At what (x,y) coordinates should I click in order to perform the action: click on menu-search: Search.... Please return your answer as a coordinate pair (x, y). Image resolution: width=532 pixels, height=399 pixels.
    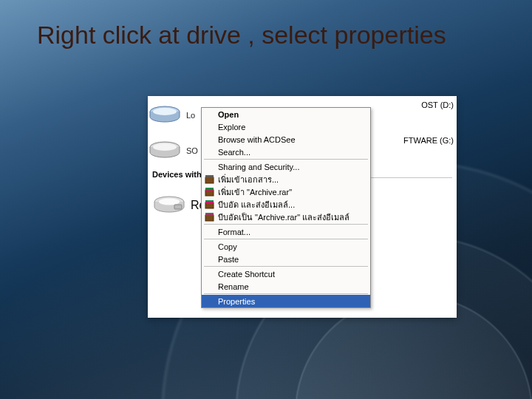
    Looking at the image, I should click on (286, 152).